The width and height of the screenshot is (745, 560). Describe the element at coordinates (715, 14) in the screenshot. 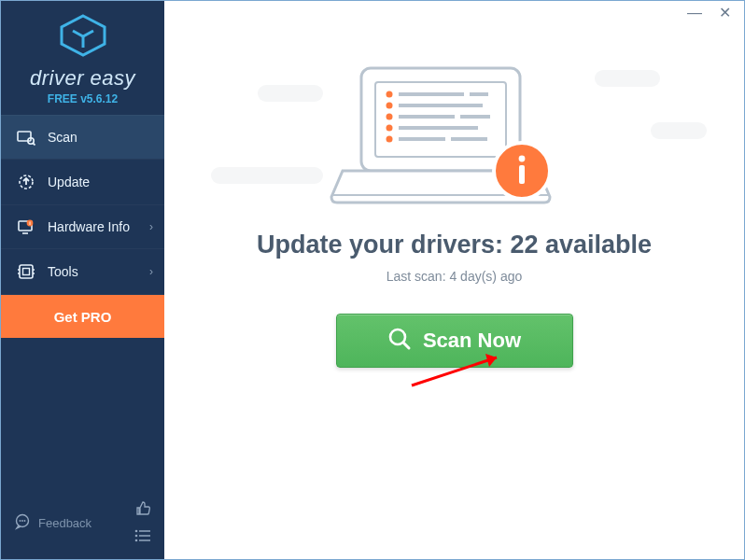

I see `window-controls: — ✕` at that location.